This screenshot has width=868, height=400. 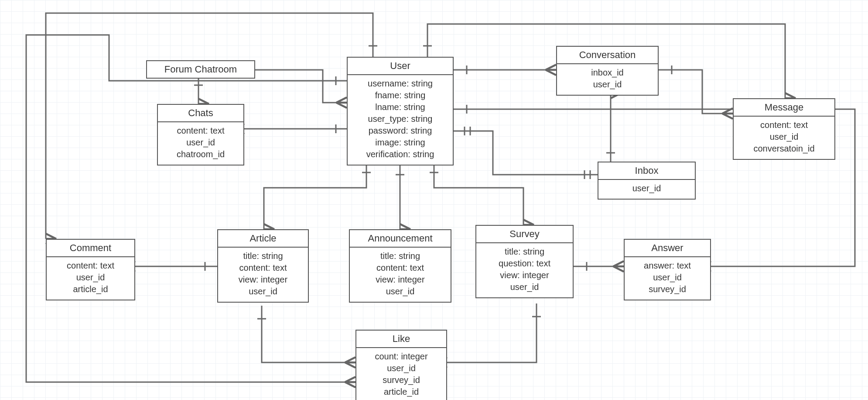 I want to click on attr: username: string, so click(x=400, y=84).